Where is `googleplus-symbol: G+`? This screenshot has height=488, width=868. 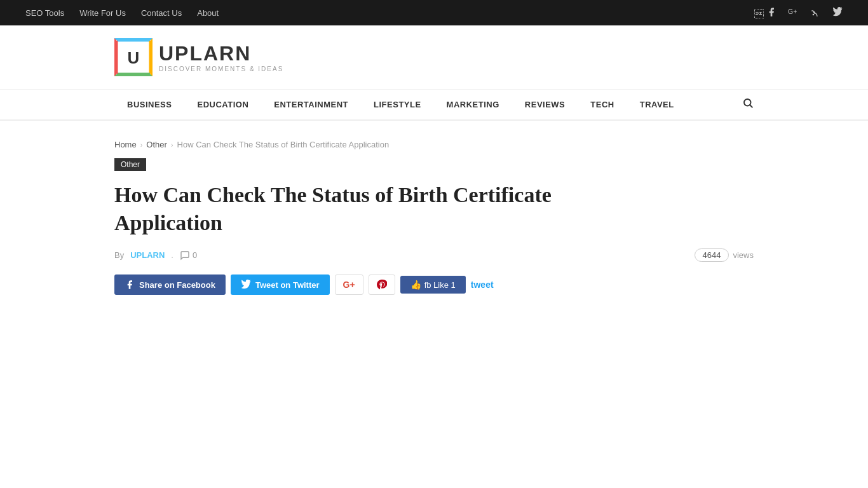
googleplus-symbol: G+ is located at coordinates (349, 285).